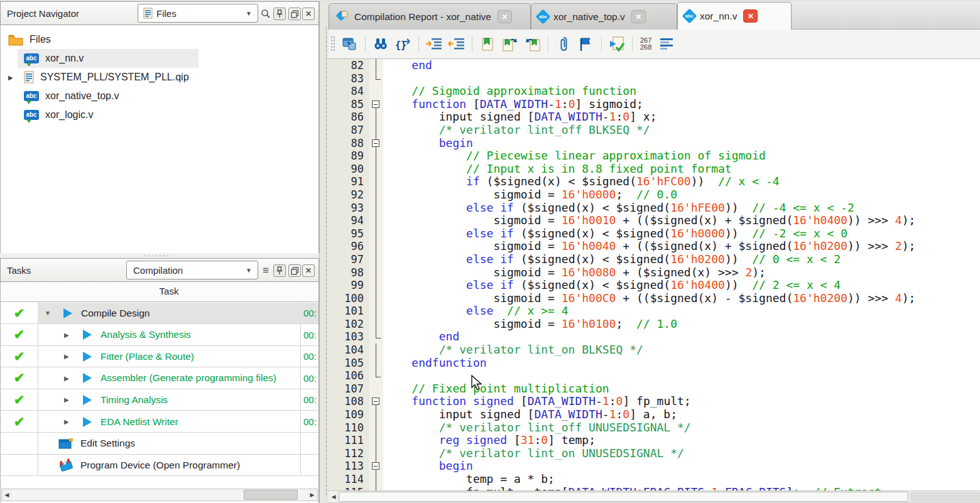 Image resolution: width=980 pixels, height=503 pixels. What do you see at coordinates (160, 335) in the screenshot?
I see `task-row-analysis-synthesis: ✔▶Analysis & Synthesis00:` at bounding box center [160, 335].